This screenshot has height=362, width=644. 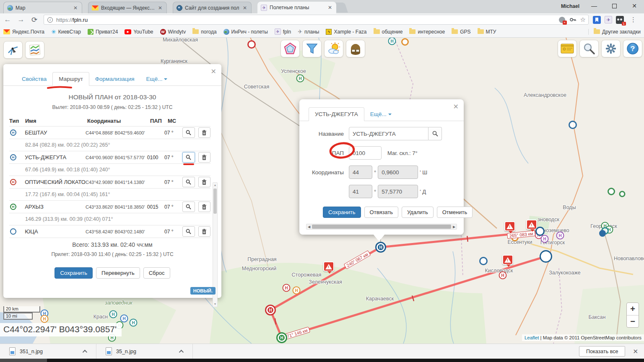 I want to click on tab-formalization: Формализация, so click(x=115, y=79).